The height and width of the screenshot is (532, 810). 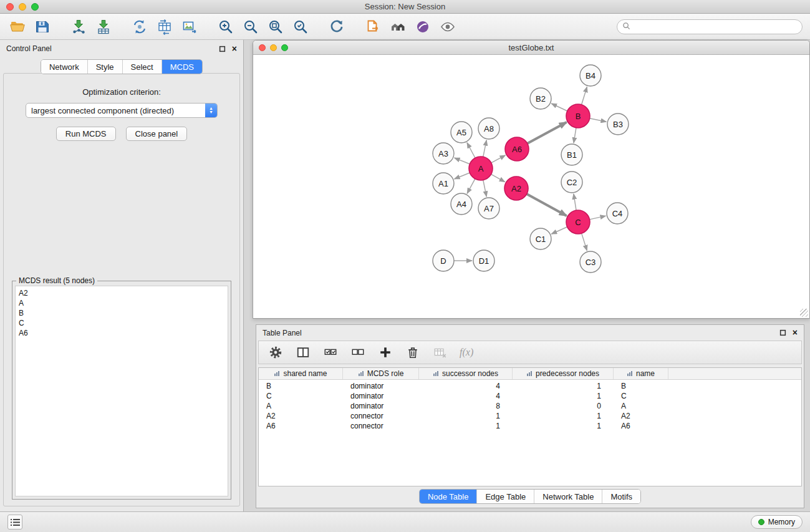 I want to click on graph-edge-A-A5, so click(x=471, y=150).